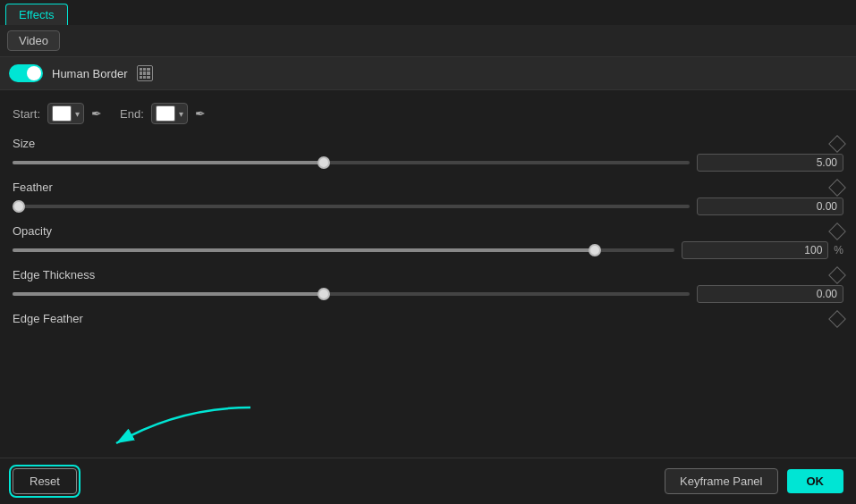  I want to click on top-tabs: Effects, so click(428, 13).